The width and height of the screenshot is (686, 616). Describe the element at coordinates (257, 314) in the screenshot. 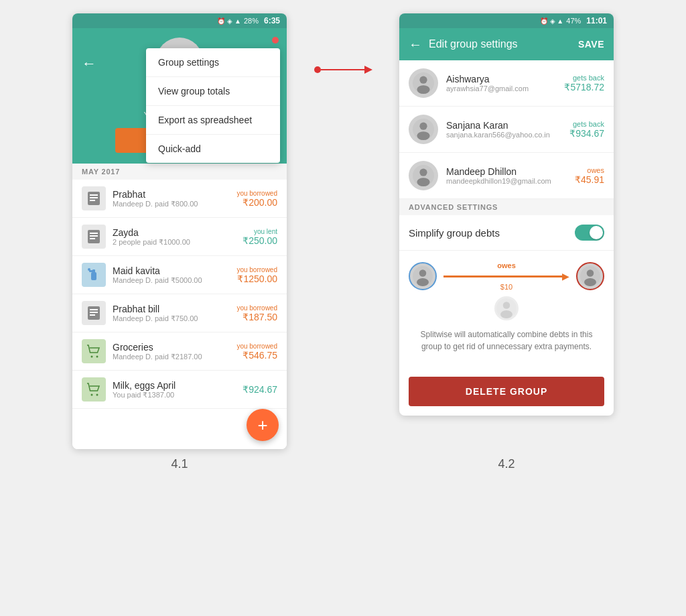

I see `tx-amount: you borrowed ₹187.50` at that location.